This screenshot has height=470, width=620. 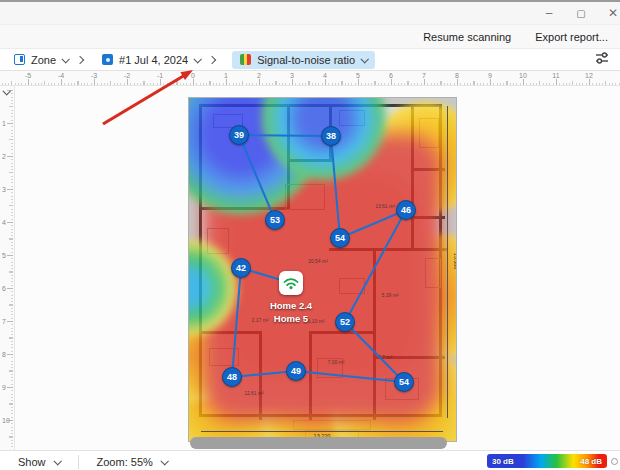 I want to click on measurement-point: 42, so click(x=241, y=268).